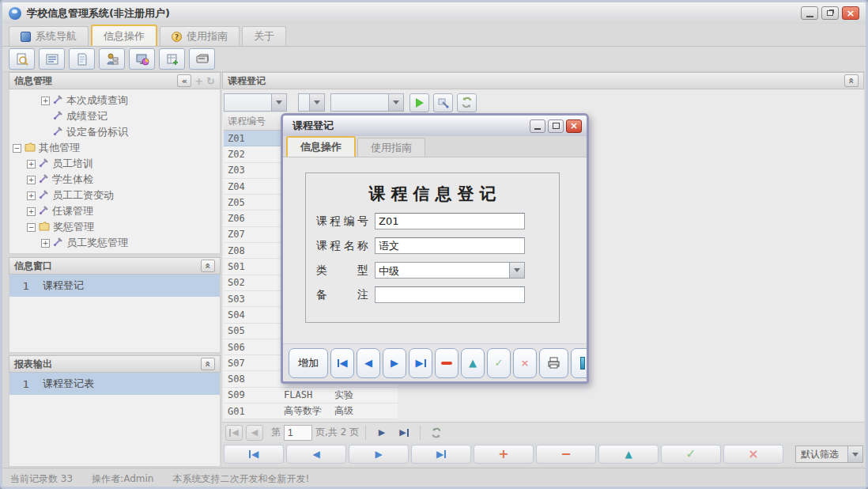 The image size is (868, 489). What do you see at coordinates (264, 36) in the screenshot?
I see `tab-about: 关于` at bounding box center [264, 36].